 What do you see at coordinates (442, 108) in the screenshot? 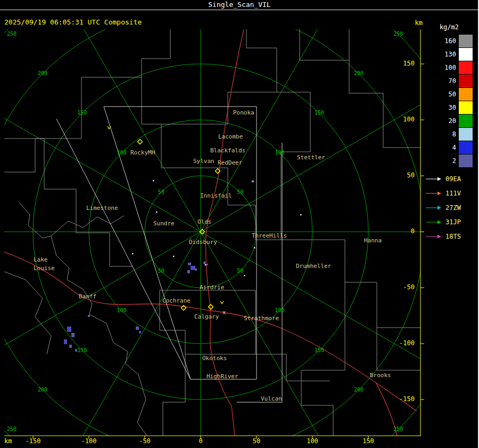
I see `colorbar-value: 30` at bounding box center [442, 108].